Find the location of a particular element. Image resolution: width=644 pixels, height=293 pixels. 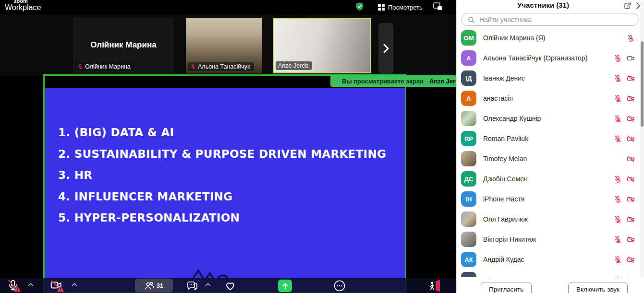

tile-name-label: Альона Танасійчук is located at coordinates (221, 67).